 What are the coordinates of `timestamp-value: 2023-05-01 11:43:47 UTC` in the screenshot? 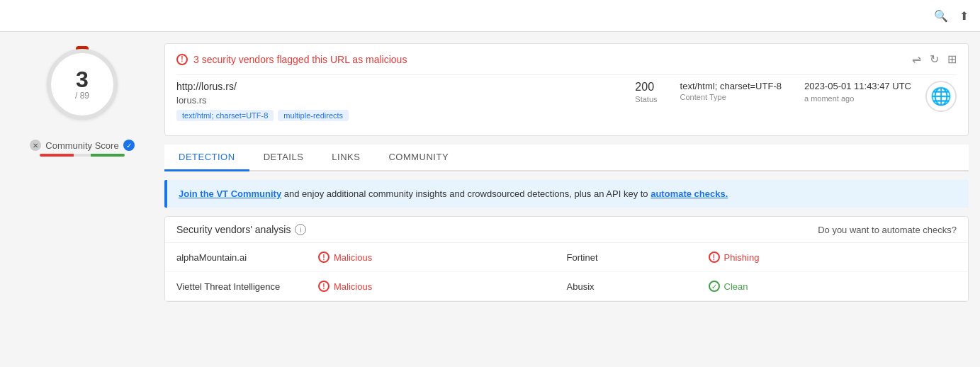 It's located at (857, 86).